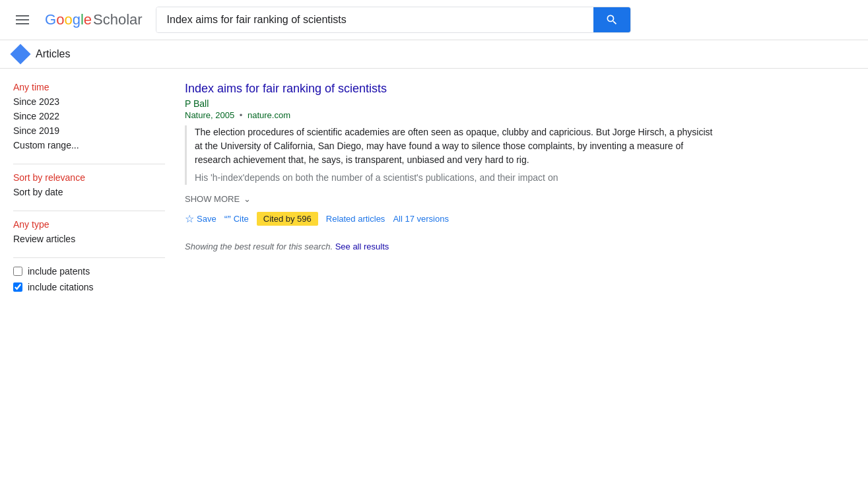 The height and width of the screenshot is (495, 868). Describe the element at coordinates (454, 178) in the screenshot. I see `result-snippet-text-2: His 'h-index'depends on both the number …` at that location.